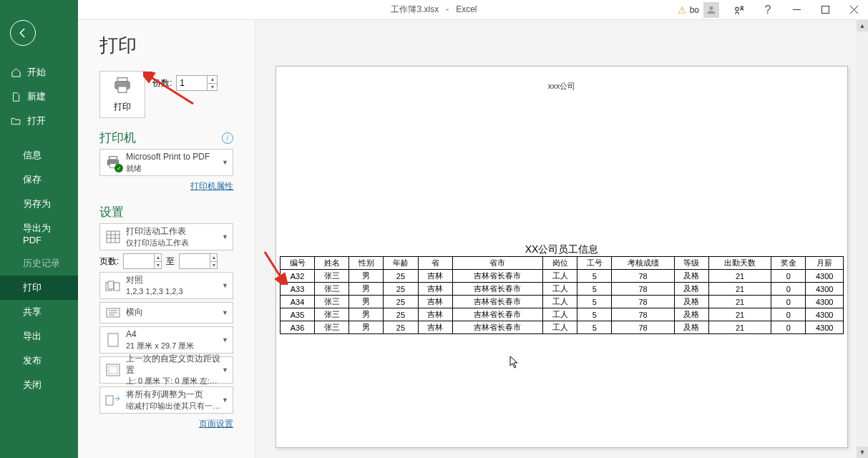 The width and height of the screenshot is (868, 458). I want to click on sidebar-item-export: 导出, so click(39, 336).